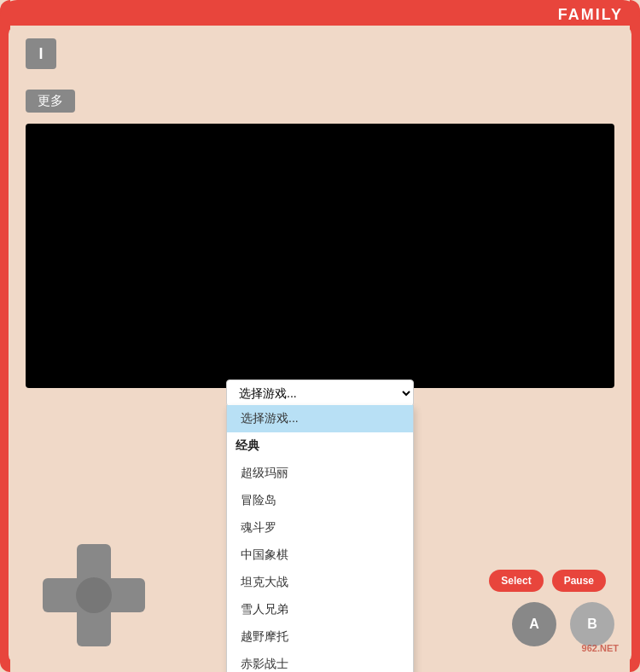 The image size is (640, 672). Describe the element at coordinates (592, 624) in the screenshot. I see `b-button: B` at that location.